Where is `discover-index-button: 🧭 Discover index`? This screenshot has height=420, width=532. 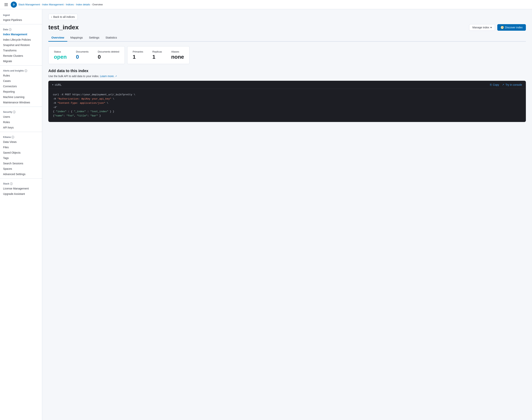 discover-index-button: 🧭 Discover index is located at coordinates (512, 28).